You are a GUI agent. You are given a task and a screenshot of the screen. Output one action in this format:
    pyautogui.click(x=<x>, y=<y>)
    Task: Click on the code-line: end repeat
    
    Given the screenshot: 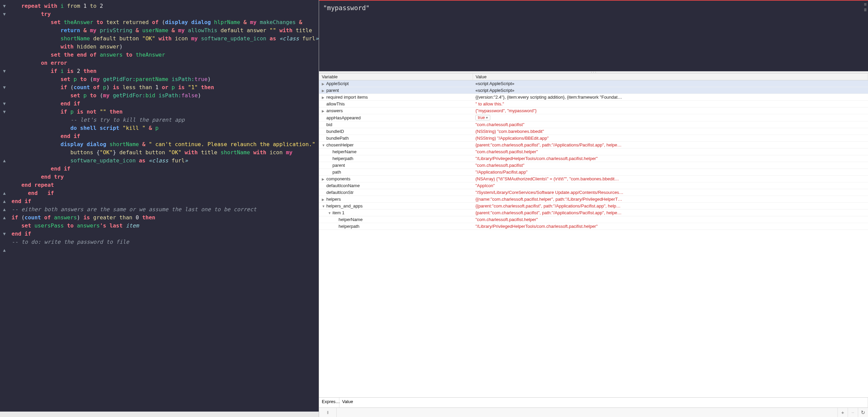 What is the action you would take?
    pyautogui.click(x=164, y=185)
    